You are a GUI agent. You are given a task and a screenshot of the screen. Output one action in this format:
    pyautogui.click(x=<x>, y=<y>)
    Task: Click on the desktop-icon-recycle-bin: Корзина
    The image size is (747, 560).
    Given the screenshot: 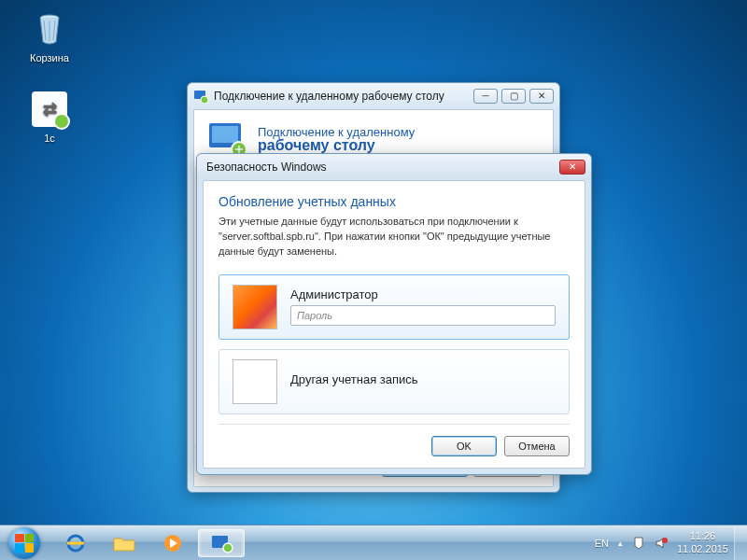 What is the action you would take?
    pyautogui.click(x=49, y=36)
    